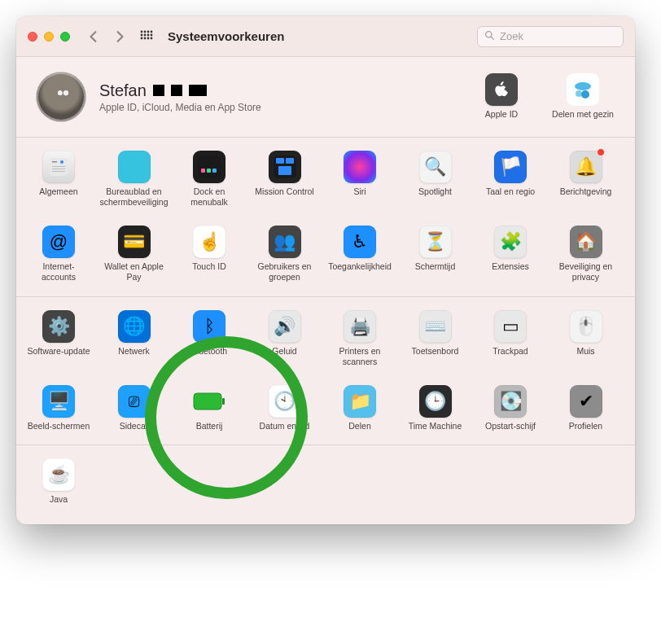 The height and width of the screenshot is (644, 661). I want to click on wallet-icon: 💳, so click(134, 242).